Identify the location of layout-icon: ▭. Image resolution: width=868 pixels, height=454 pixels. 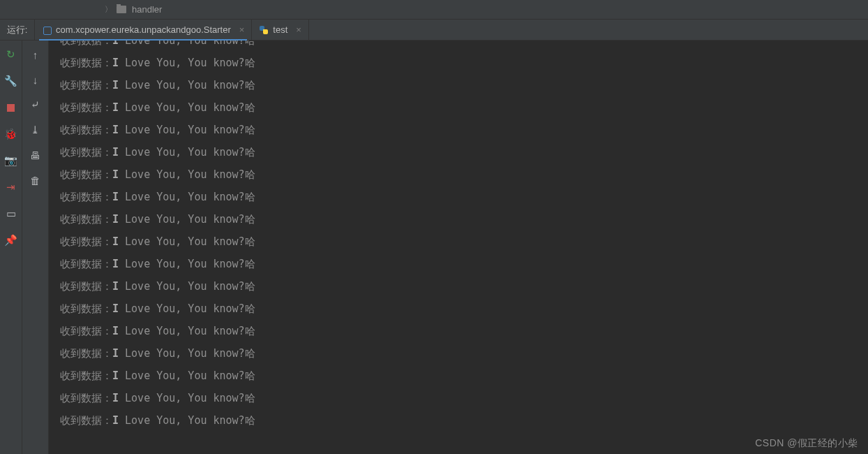
(11, 214).